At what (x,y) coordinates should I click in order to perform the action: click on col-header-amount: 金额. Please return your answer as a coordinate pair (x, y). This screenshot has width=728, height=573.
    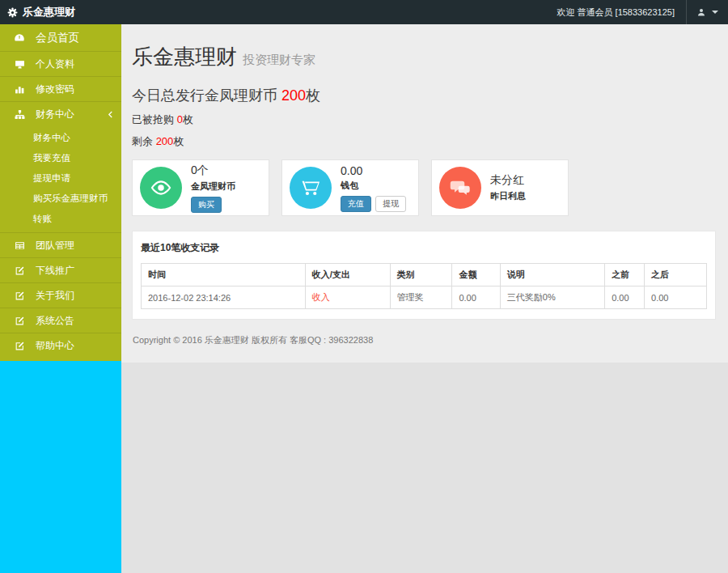
    Looking at the image, I should click on (476, 275).